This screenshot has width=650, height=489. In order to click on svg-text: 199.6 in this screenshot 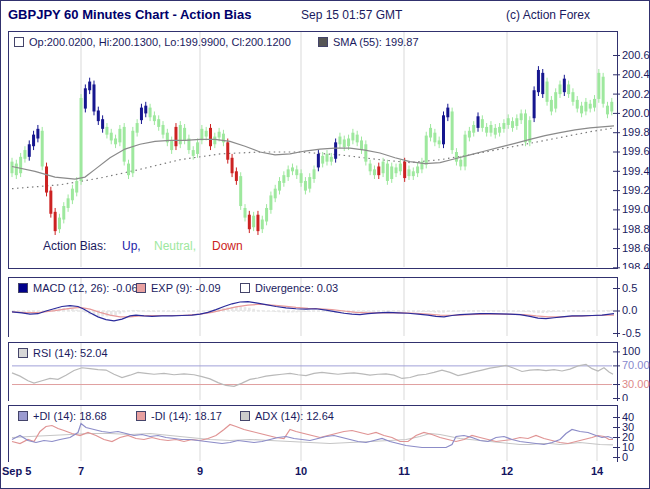, I will do `click(636, 151)`.